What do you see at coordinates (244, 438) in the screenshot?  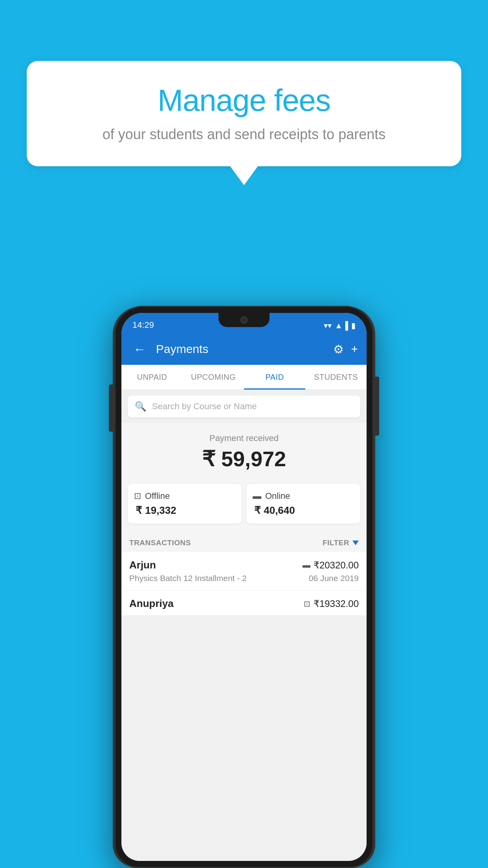 I see `payment-received-label: Payment received` at bounding box center [244, 438].